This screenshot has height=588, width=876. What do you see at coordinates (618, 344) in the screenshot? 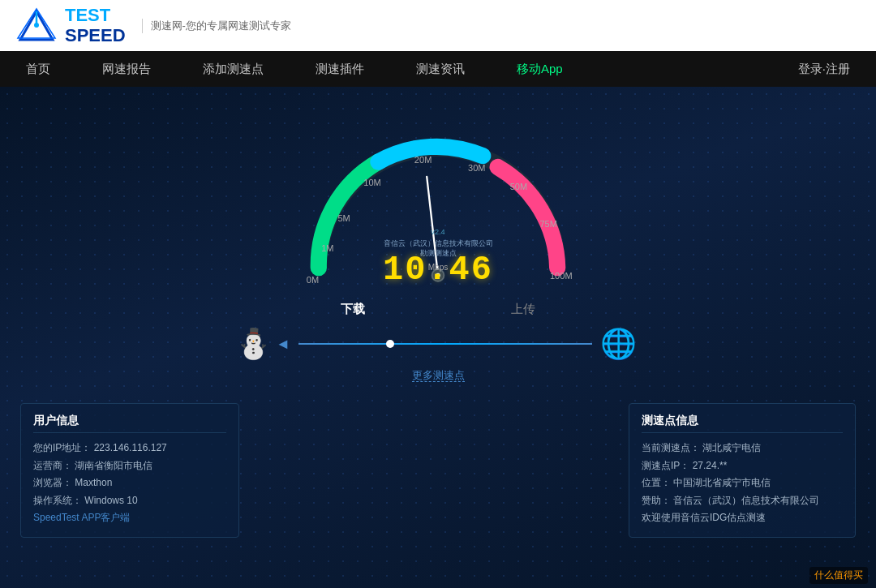
I see `globe-icon: 🌐` at bounding box center [618, 344].